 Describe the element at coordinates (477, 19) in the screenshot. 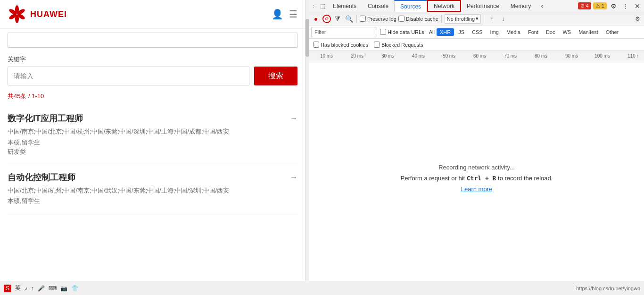

I see `throttling-arrow: ▾` at that location.